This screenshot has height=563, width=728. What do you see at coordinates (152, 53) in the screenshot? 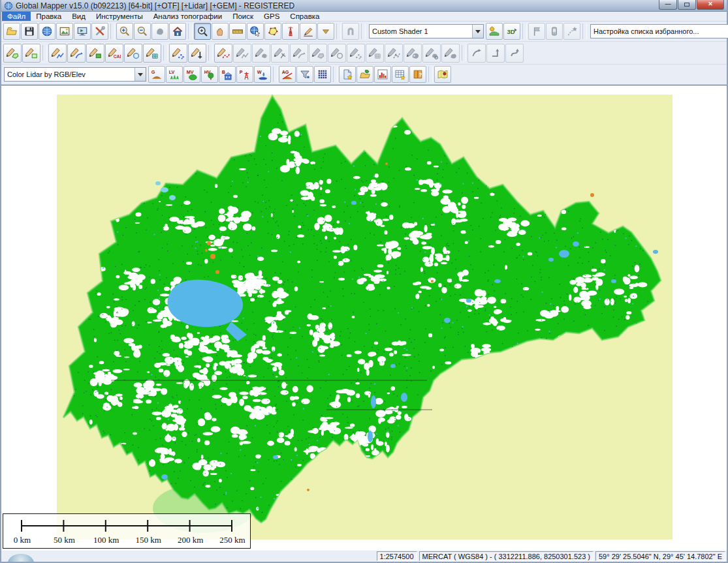
I see `digitizer-create-grid-button` at bounding box center [152, 53].